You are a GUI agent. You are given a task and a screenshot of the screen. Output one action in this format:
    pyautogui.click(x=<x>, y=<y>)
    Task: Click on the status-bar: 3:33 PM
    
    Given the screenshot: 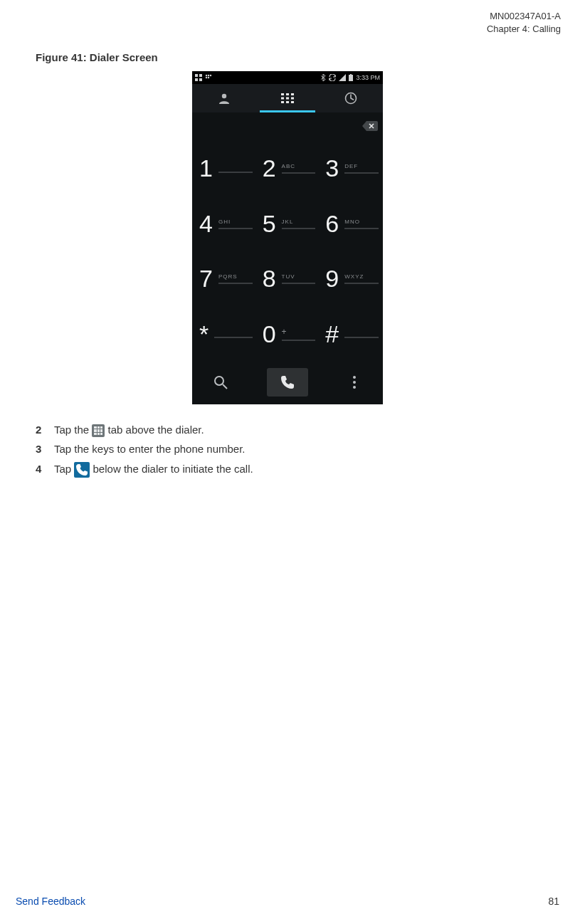 What is the action you would take?
    pyautogui.click(x=288, y=78)
    